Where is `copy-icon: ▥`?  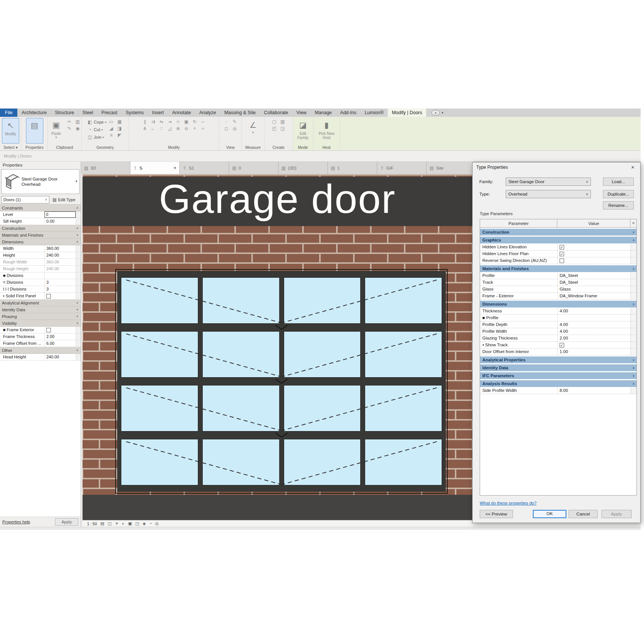
copy-icon: ▥ is located at coordinates (78, 122).